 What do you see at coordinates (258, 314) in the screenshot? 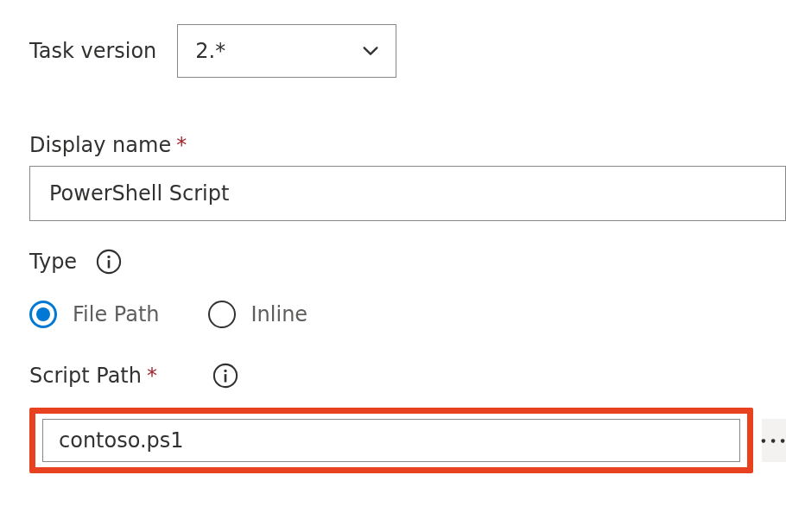
I see `radio-option-inline: Inline` at bounding box center [258, 314].